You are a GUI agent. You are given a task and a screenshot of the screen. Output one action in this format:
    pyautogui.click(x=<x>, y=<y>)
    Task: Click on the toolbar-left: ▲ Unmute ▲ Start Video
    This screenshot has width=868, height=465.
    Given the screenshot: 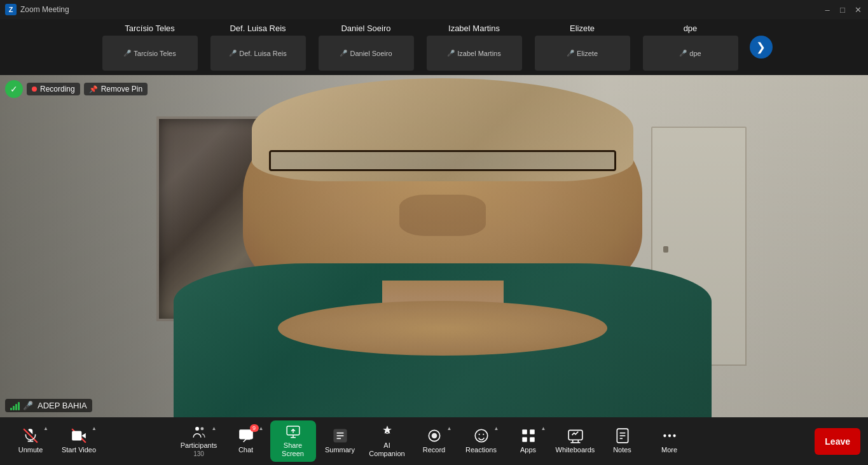 What is the action you would take?
    pyautogui.click(x=55, y=441)
    